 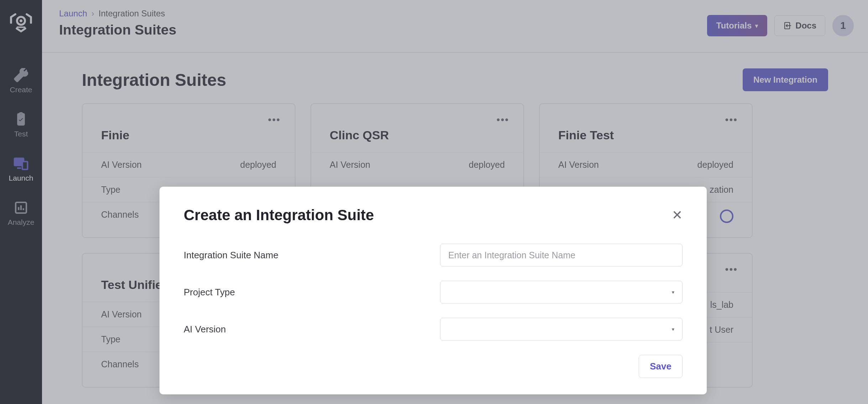 What do you see at coordinates (312, 255) in the screenshot?
I see `name-label: Integration Suite Name` at bounding box center [312, 255].